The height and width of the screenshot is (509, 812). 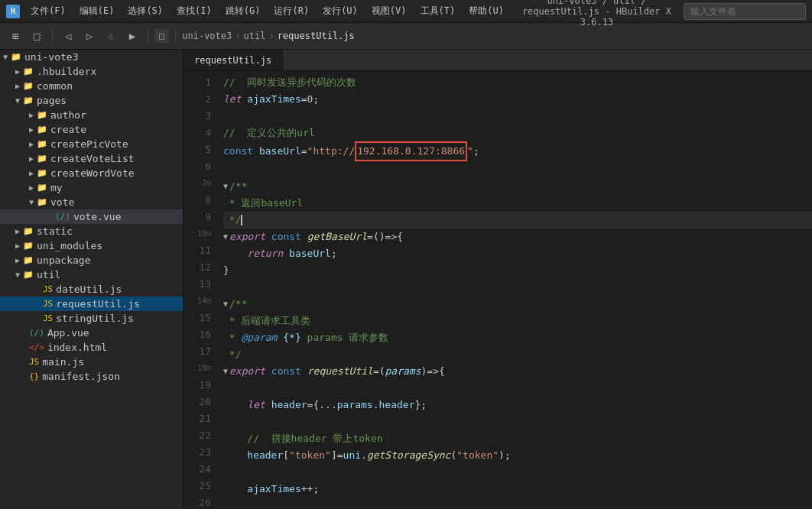 What do you see at coordinates (68, 36) in the screenshot?
I see `toolbar-back: ◁` at bounding box center [68, 36].